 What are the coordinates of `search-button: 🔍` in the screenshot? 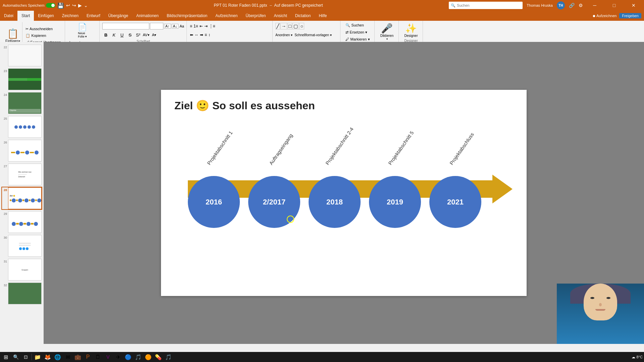 It's located at (16, 357).